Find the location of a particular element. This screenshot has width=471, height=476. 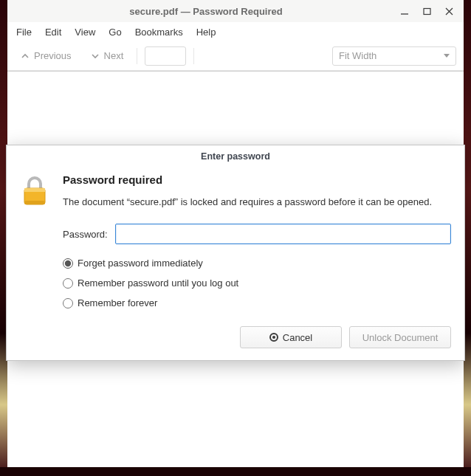

menu-edit: Edit is located at coordinates (53, 32).